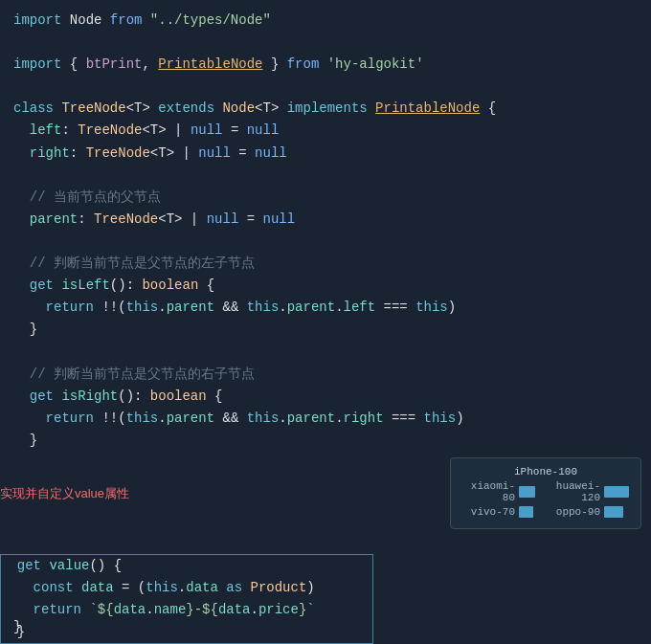 The image size is (651, 644). What do you see at coordinates (326, 21) in the screenshot?
I see `code-line-1: import Node from "../types/Node"` at bounding box center [326, 21].